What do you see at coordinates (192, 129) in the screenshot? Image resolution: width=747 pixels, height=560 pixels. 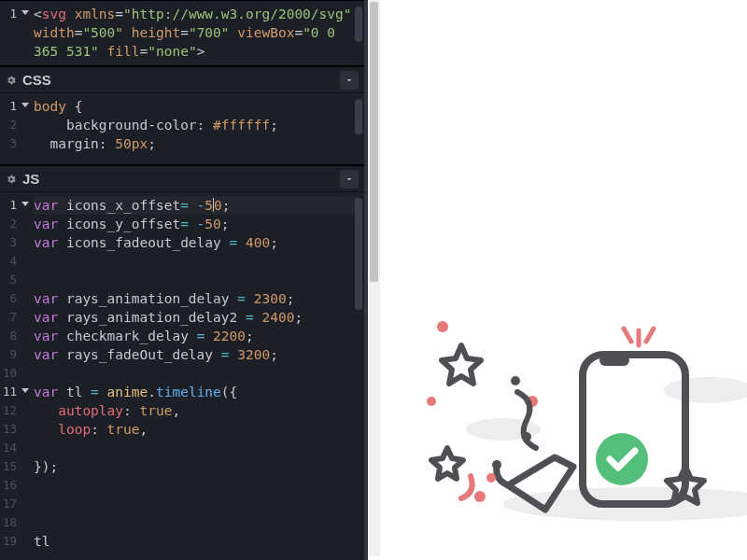 I see `css-code: body { background-color: #ffffff; margin…` at bounding box center [192, 129].